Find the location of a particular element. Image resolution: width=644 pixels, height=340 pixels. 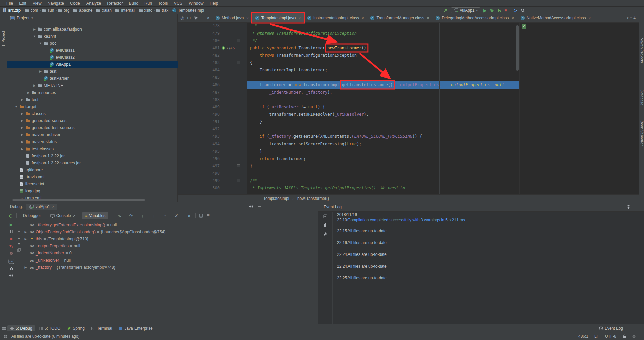

tree-item-fastjson-1-2-22-jar: fastjson-1.2.22.jar is located at coordinates (93, 156).